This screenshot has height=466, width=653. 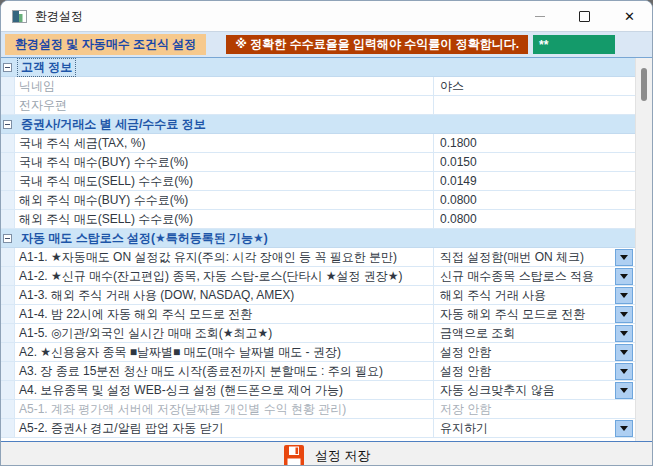 I want to click on row-label: 닉네임, so click(x=224, y=86).